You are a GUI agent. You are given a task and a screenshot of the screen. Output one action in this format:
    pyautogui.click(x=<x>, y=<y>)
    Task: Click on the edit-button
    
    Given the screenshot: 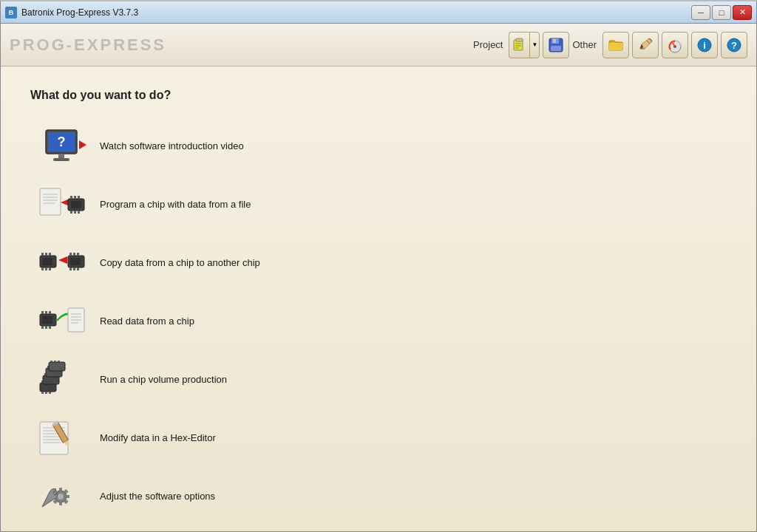 What is the action you would take?
    pyautogui.click(x=645, y=45)
    